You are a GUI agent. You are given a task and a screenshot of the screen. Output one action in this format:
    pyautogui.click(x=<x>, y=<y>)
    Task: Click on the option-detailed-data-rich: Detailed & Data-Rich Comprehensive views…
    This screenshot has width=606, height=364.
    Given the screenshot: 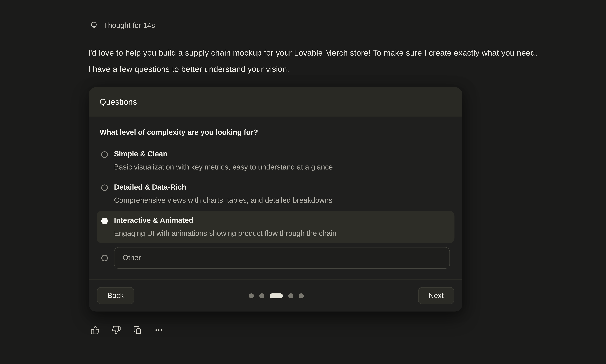 What is the action you would take?
    pyautogui.click(x=276, y=194)
    